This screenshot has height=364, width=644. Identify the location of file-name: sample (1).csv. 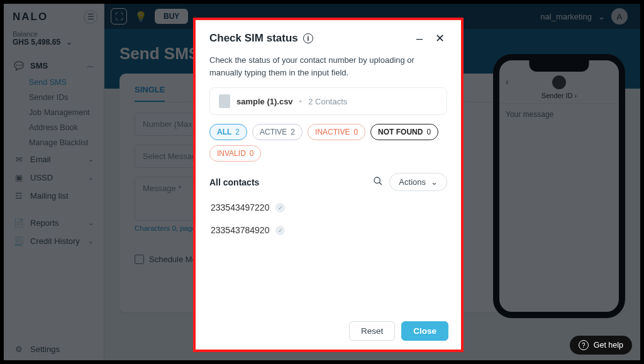
(265, 102).